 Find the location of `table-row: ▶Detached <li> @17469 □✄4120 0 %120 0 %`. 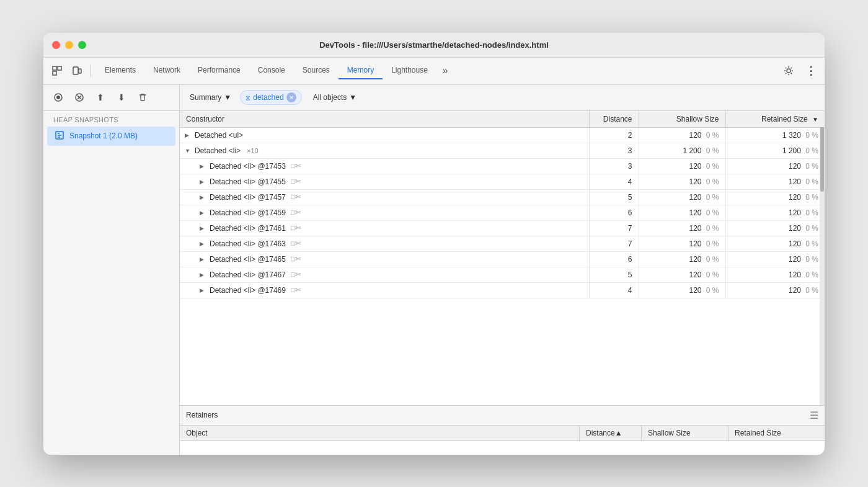

table-row: ▶Detached <li> @17469 □✄4120 0 %120 0 % is located at coordinates (502, 290).